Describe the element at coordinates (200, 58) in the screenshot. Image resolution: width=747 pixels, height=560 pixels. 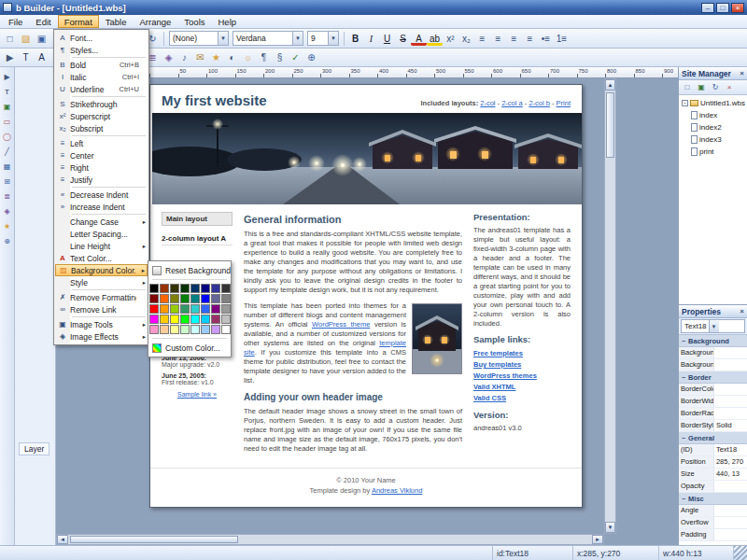
I see `contact-form-icon: ✉` at that location.